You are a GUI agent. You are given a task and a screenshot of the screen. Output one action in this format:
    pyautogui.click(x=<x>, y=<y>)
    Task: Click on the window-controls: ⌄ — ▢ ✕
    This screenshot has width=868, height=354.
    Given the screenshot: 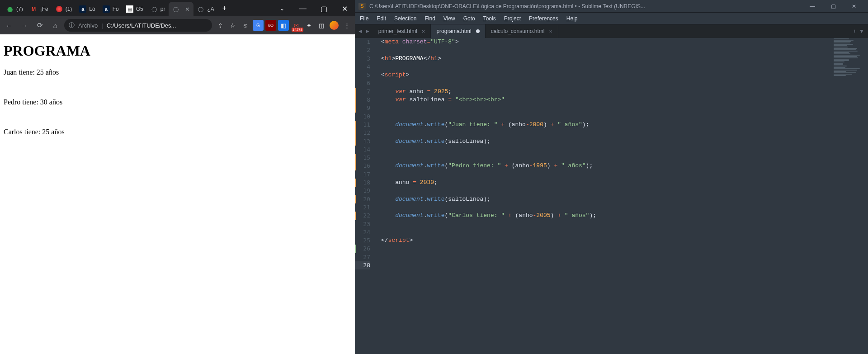 What is the action you would take?
    pyautogui.click(x=313, y=9)
    